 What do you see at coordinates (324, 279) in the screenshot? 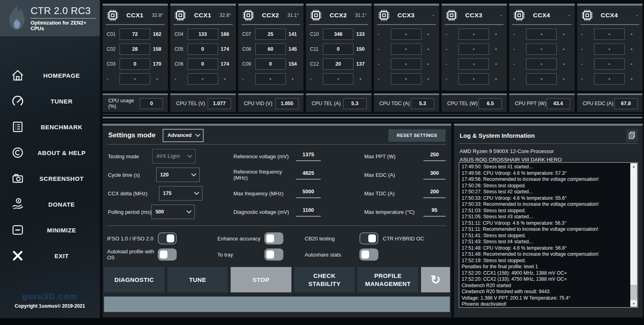
I see `action-button: CHECK STABILITY` at bounding box center [324, 279].